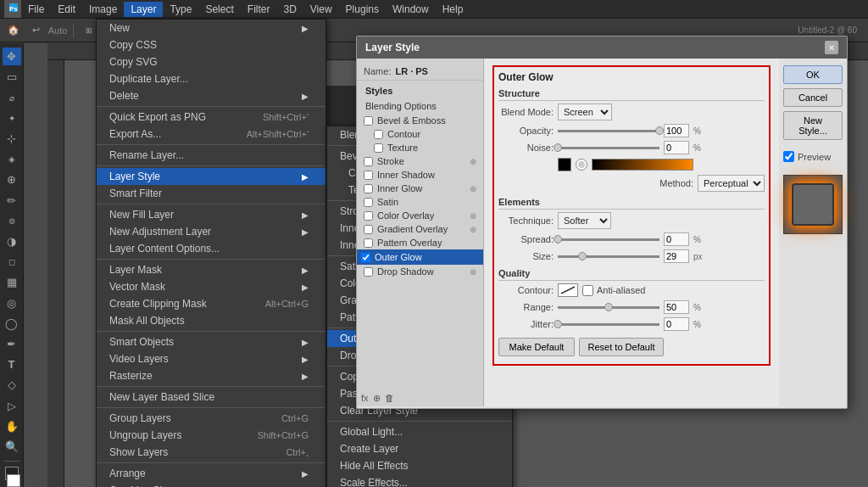  What do you see at coordinates (211, 96) in the screenshot?
I see `menu-item-delete: Delete ▶` at bounding box center [211, 96].